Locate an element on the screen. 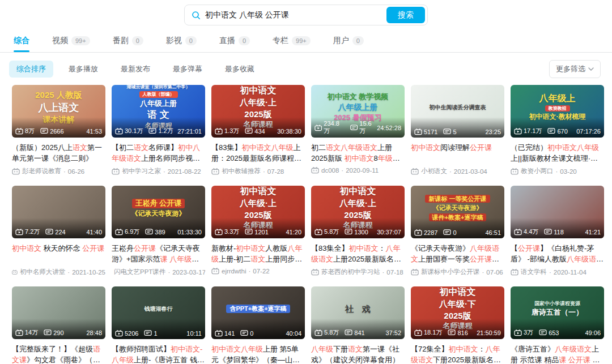 This screenshot has width=612, height=364. play-count: 1.3万 is located at coordinates (232, 131).